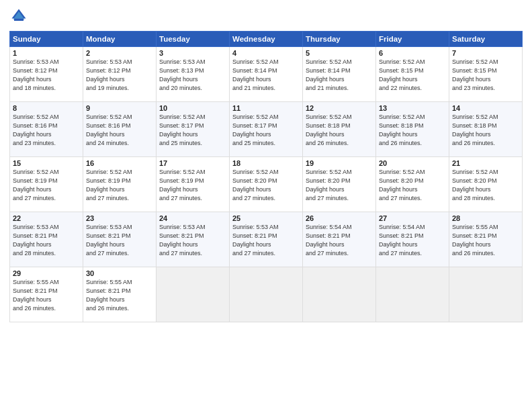 The height and width of the screenshot is (411, 532). Describe the element at coordinates (266, 130) in the screenshot. I see `calendar-week-row: 8 Sunrise: 5:52 AM Sunset: 8:16 PM Dayli…` at that location.